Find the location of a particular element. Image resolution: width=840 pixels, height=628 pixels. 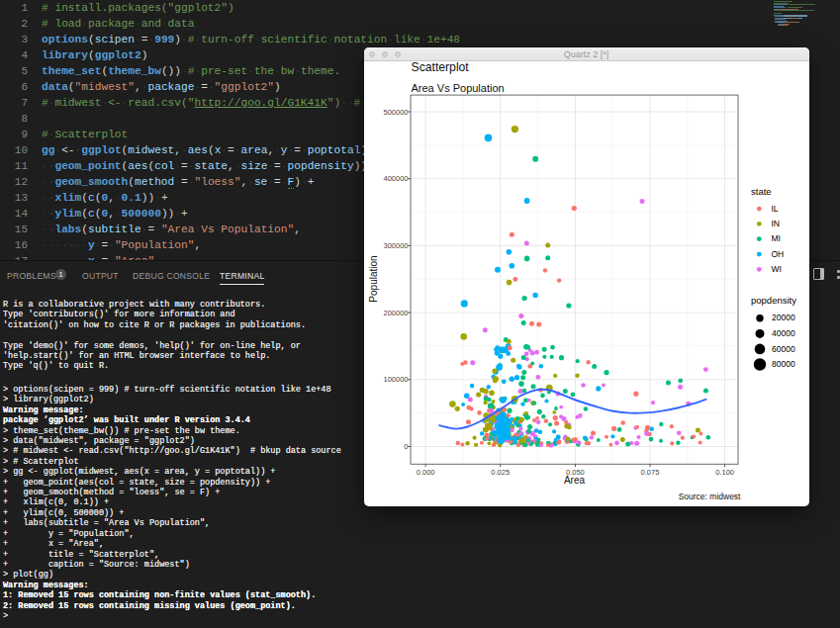

svg-text: 300000 is located at coordinates (396, 245).